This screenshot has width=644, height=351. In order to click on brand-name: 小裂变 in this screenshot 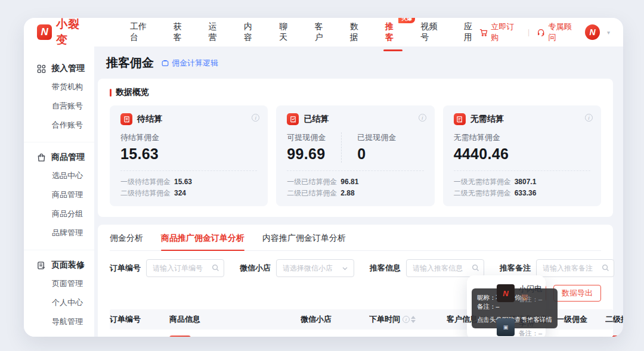, I will do `click(73, 33)`.